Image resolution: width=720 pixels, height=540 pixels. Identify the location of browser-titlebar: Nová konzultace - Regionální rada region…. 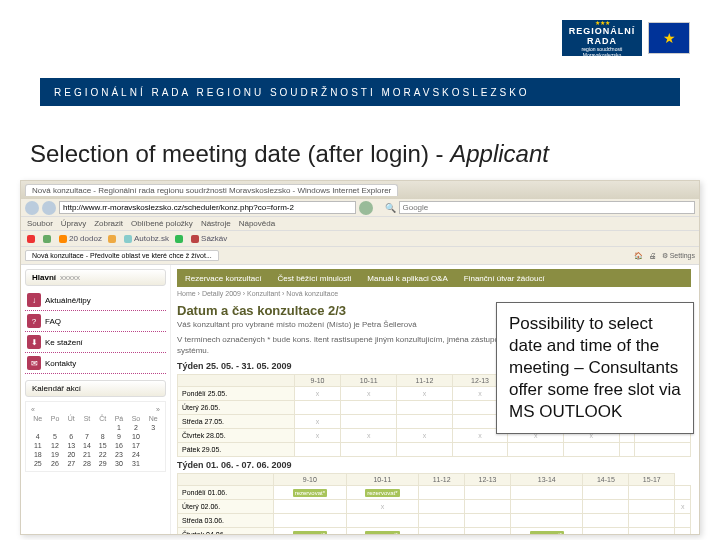
(360, 190).